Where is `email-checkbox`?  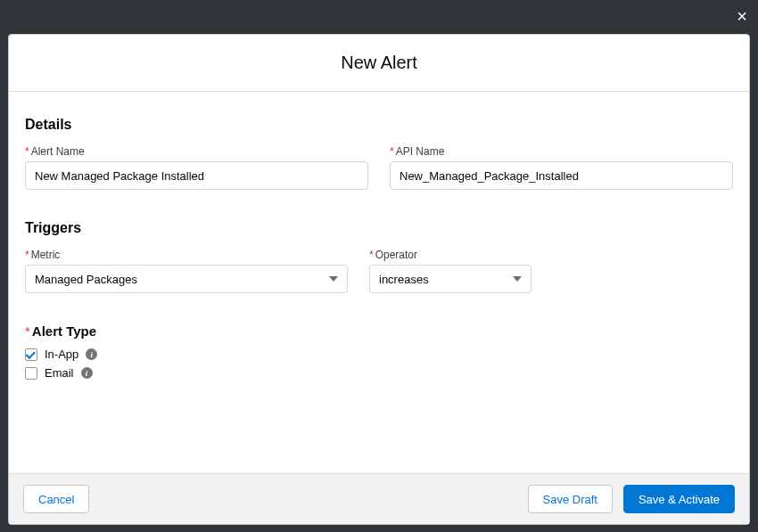 email-checkbox is located at coordinates (31, 373).